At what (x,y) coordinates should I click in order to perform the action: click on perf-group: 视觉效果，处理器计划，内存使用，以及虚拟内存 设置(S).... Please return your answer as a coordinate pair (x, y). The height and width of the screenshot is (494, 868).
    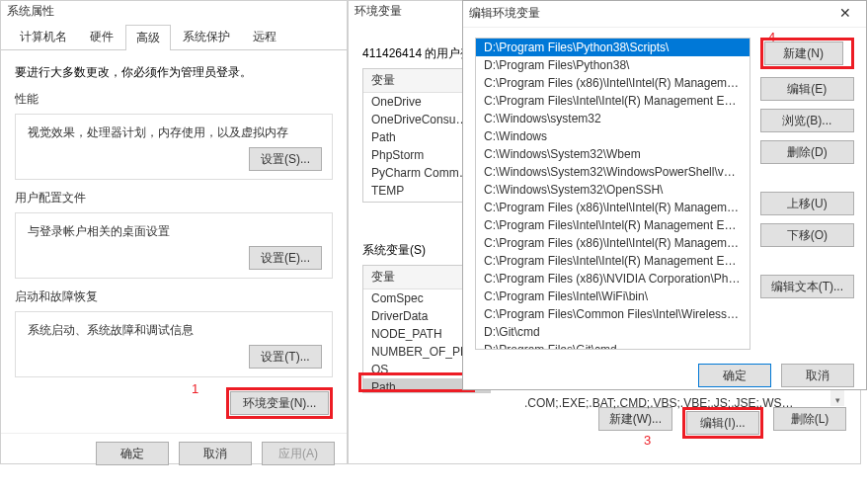
    Looking at the image, I should click on (174, 146).